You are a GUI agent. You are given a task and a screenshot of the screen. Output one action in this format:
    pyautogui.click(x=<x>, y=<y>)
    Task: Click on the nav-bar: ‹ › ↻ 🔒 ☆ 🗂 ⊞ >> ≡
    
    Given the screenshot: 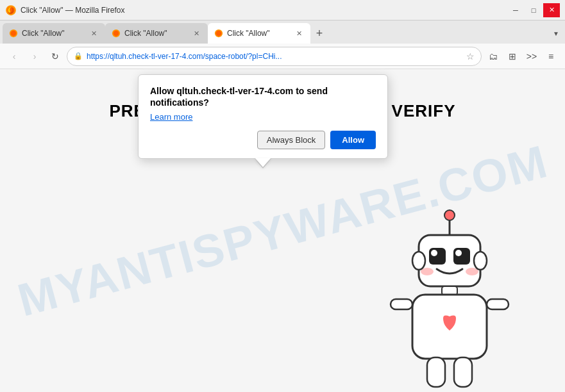 What is the action you would take?
    pyautogui.click(x=282, y=56)
    